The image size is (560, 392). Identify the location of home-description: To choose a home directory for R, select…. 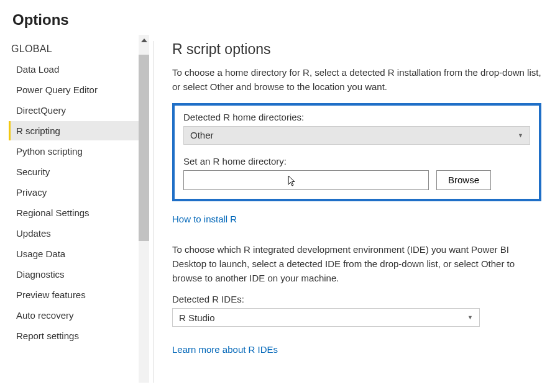
(357, 80).